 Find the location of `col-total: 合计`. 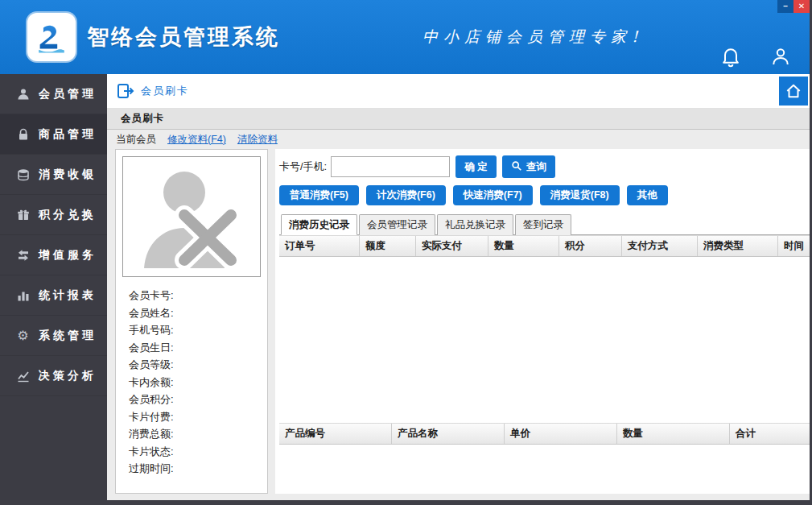

col-total: 合计 is located at coordinates (769, 433).